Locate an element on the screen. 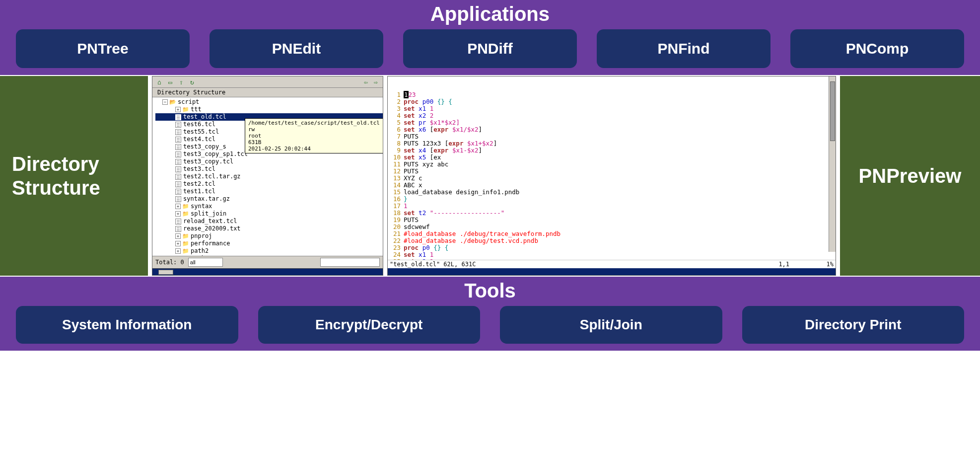 The height and width of the screenshot is (451, 980). tree-folder-ttt: + ttt is located at coordinates (269, 109).